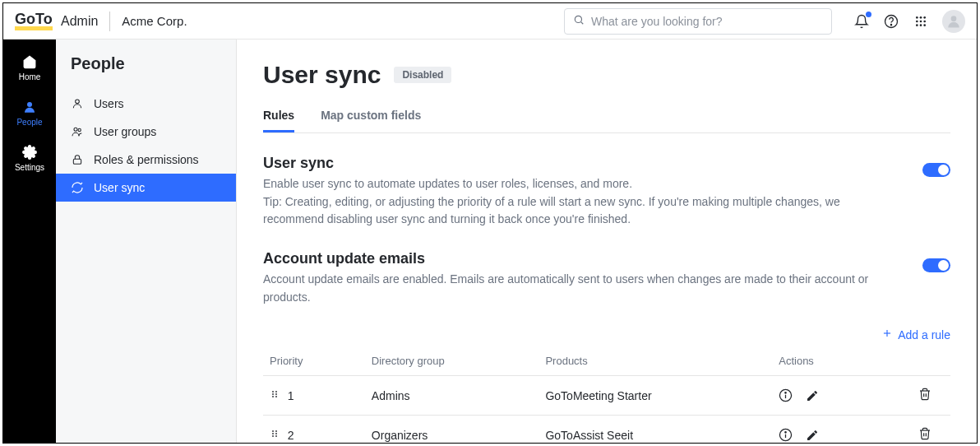 The width and height of the screenshot is (980, 446). I want to click on goto-logo: GoTo, so click(34, 21).